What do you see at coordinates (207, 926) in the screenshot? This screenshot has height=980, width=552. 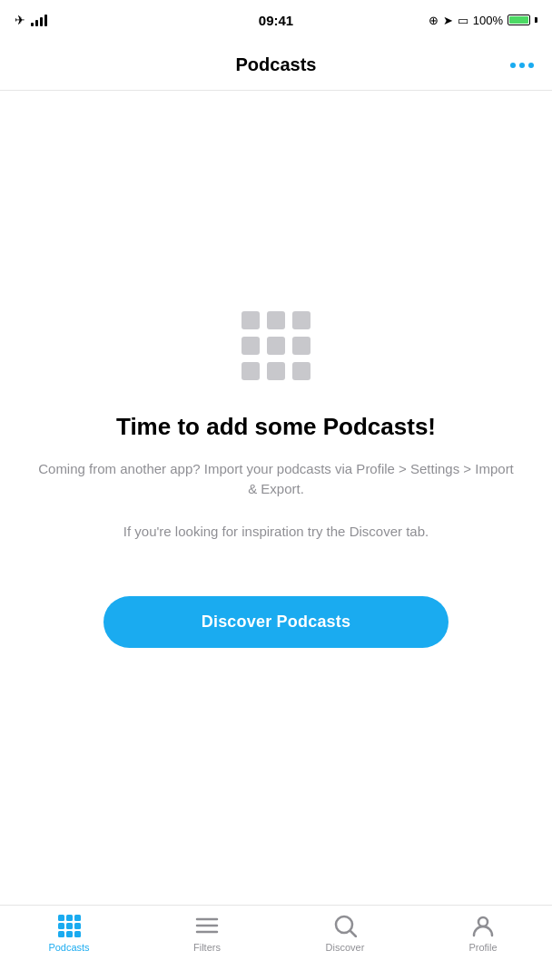 I see `filters-tab-icon` at bounding box center [207, 926].